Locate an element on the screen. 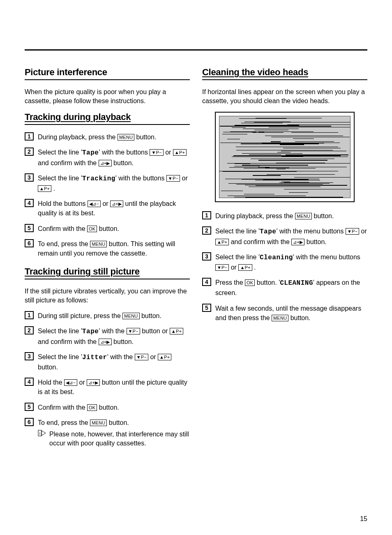 Image resolution: width=392 pixels, height=535 pixels. step-row: 4 Press the OK button. 'CLEANING' appear… is located at coordinates (285, 288).